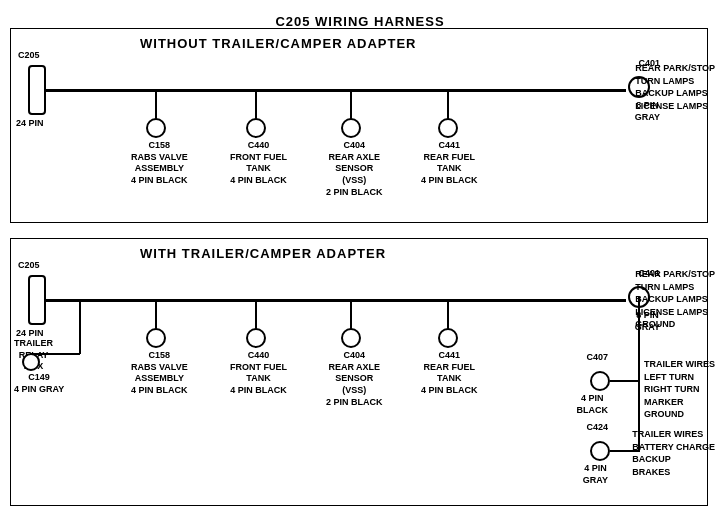 Image resolution: width=720 pixels, height=517 pixels. I want to click on c407-desc: TRAILER WIRESLEFT TURNRIGHT TURNMARKERGR…, so click(680, 390).